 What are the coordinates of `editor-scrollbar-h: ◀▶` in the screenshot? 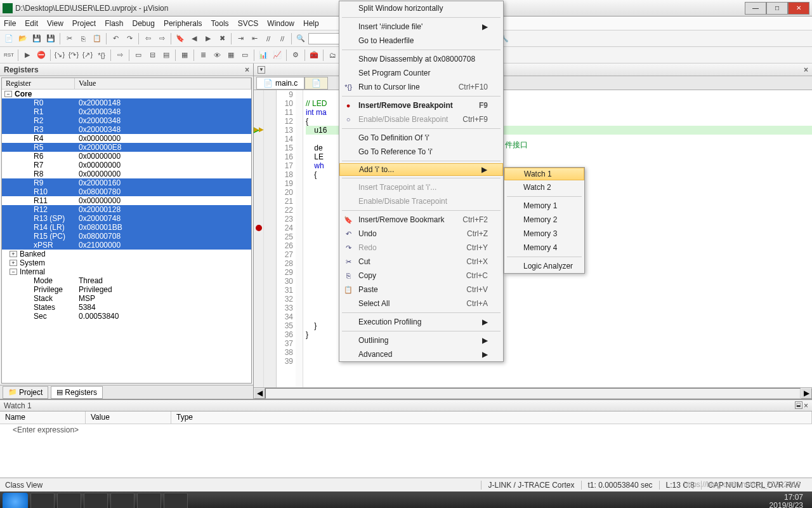 It's located at (533, 393).